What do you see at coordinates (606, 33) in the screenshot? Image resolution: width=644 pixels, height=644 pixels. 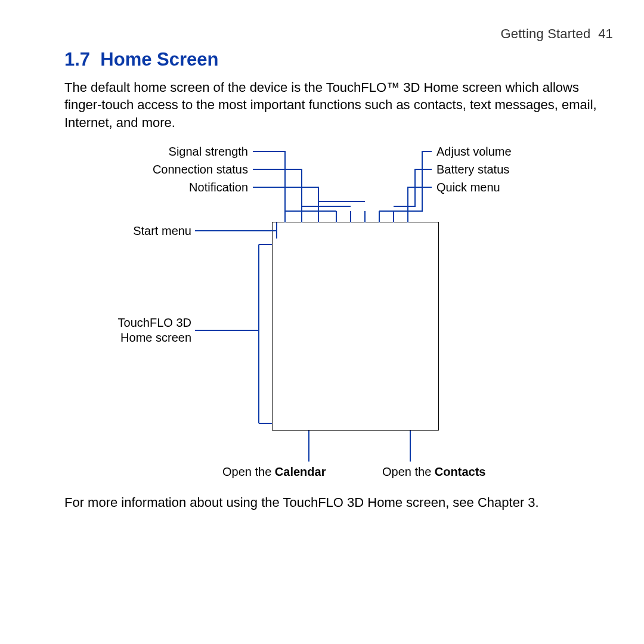 I see `page-number: 41` at bounding box center [606, 33].